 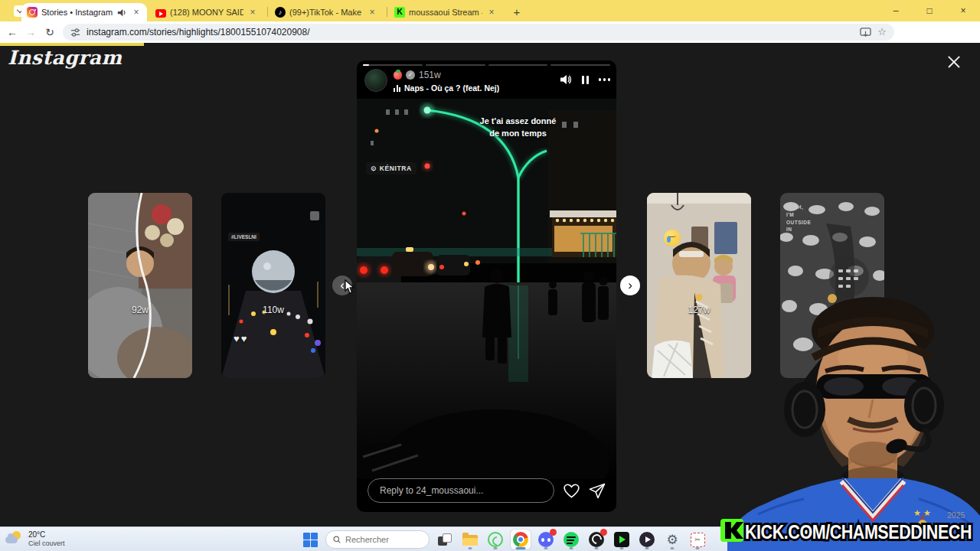 I want to click on tab-title: Stories • Instagram, so click(x=77, y=12).